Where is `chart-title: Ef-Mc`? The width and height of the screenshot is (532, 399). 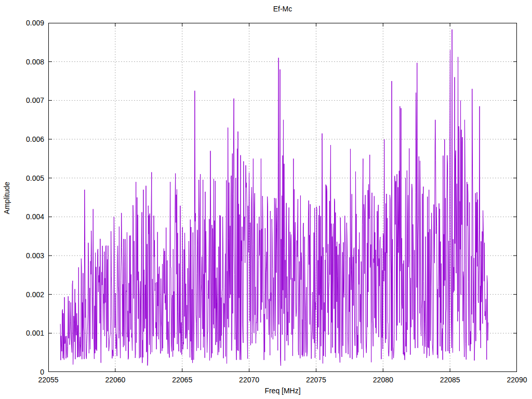
chart-title: Ef-Mc is located at coordinates (283, 9).